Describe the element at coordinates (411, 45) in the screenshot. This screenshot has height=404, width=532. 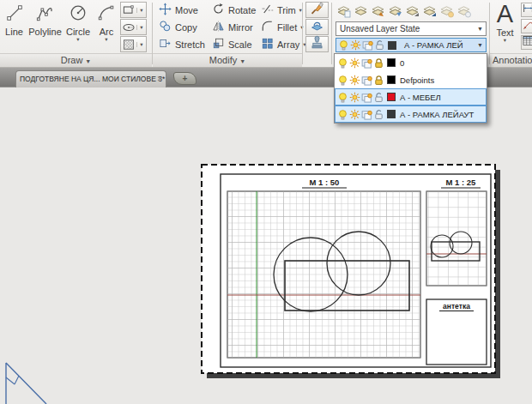
I see `current-layer-combobox: А - РАМКА ЛЕЙ ▼` at that location.